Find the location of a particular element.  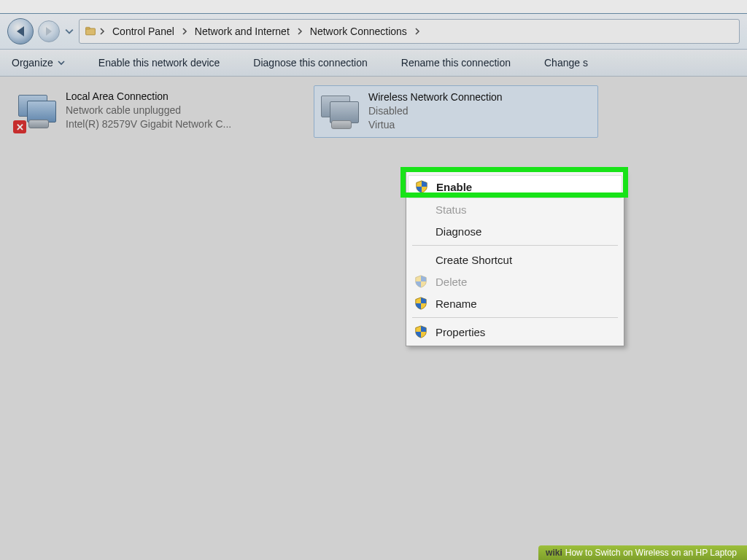

recent-dropdown is located at coordinates (69, 31).